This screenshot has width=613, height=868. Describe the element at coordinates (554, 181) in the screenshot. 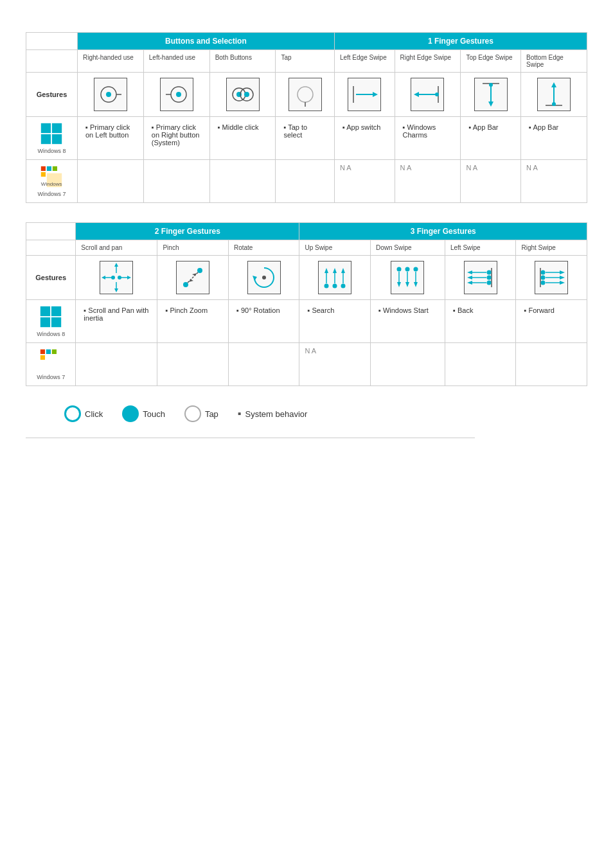

I see `win7-bottom-edge-na: N A` at that location.